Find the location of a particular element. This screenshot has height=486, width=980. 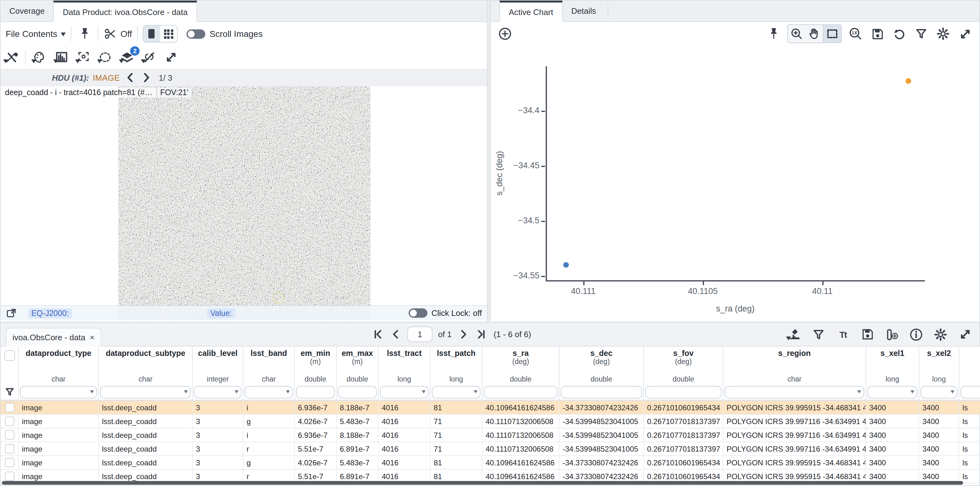

column-header-s_fov: s_fov(deg)double is located at coordinates (684, 365).